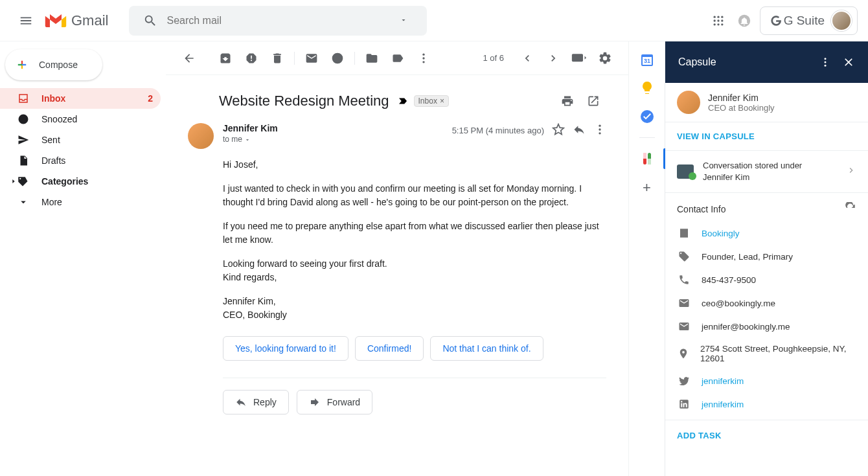  I want to click on panel-close-button, so click(849, 62).